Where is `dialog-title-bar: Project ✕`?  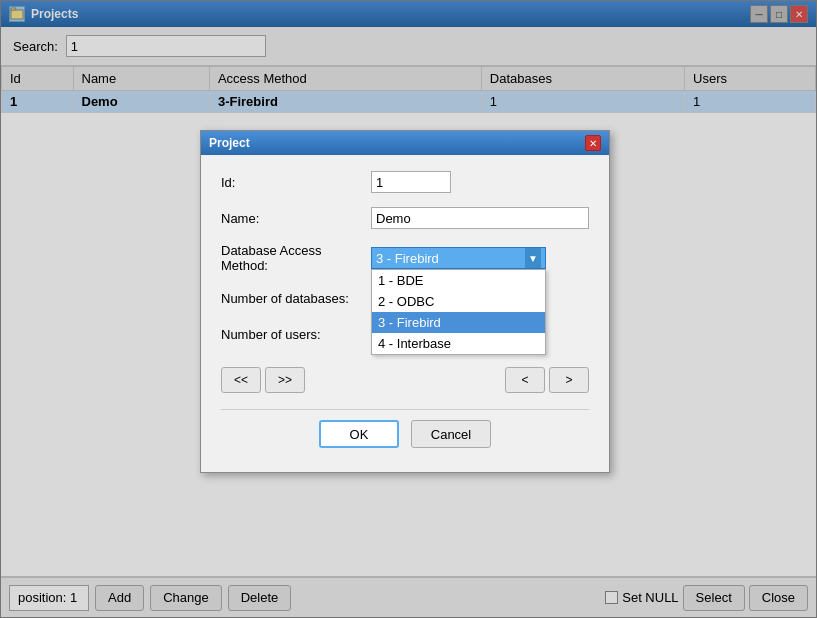 dialog-title-bar: Project ✕ is located at coordinates (405, 143).